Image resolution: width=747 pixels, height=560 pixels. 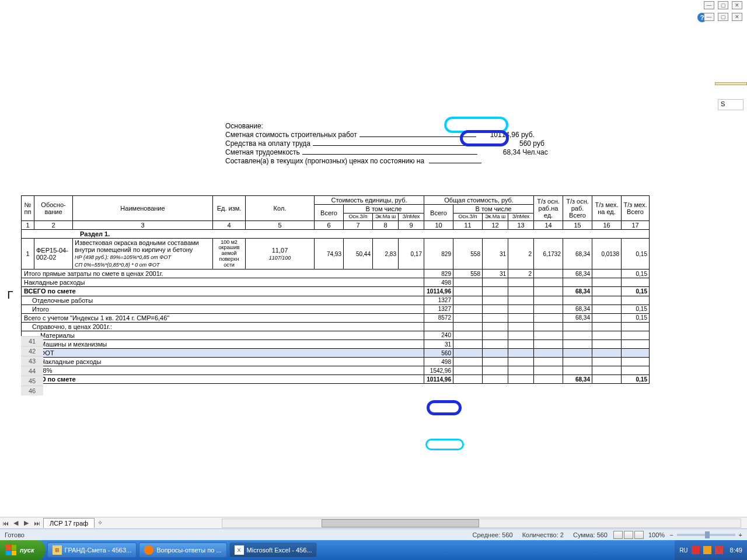 What do you see at coordinates (741, 535) in the screenshot?
I see `zoom-in-icon: +` at bounding box center [741, 535].